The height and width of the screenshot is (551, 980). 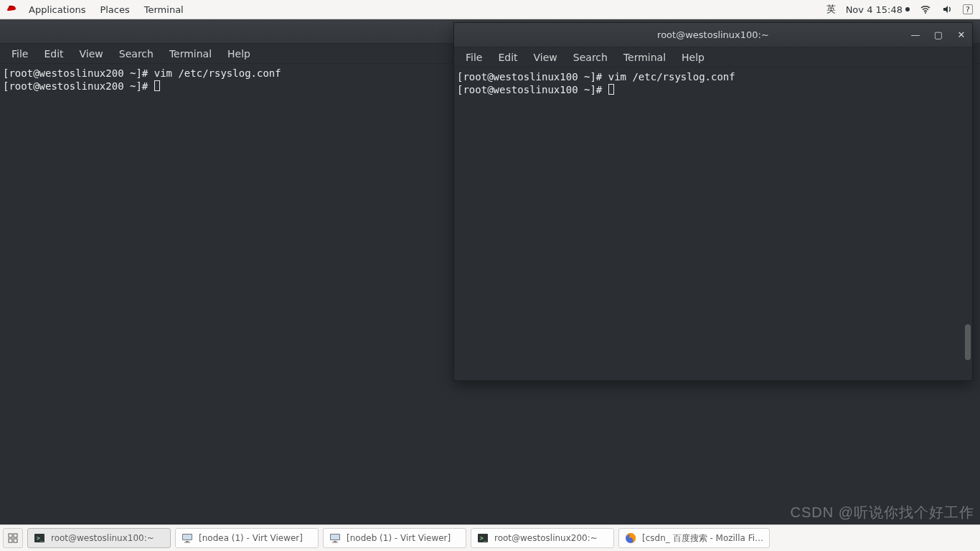 I want to click on terminal-menu: Terminal, so click(x=164, y=10).